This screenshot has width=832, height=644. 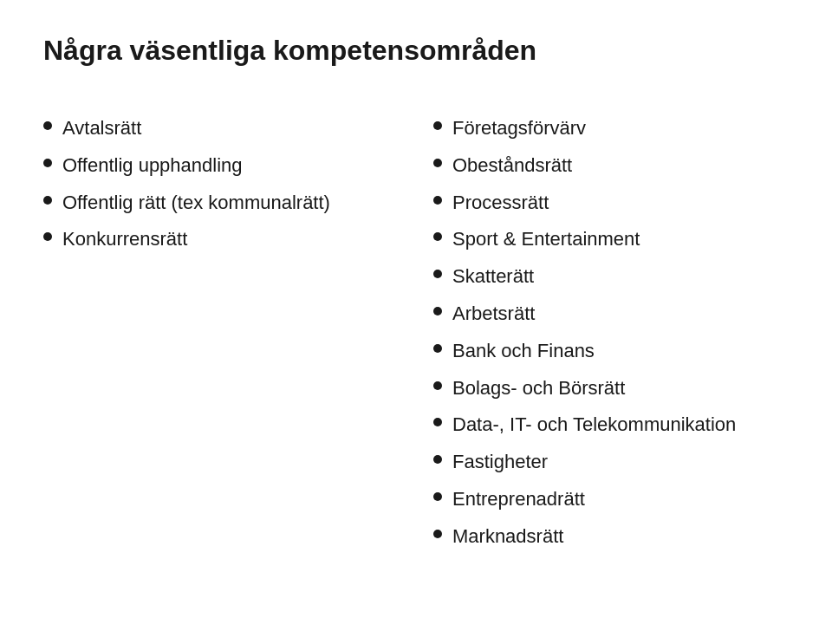 What do you see at coordinates (611, 499) in the screenshot?
I see `list-item: Entreprenadrätt` at bounding box center [611, 499].